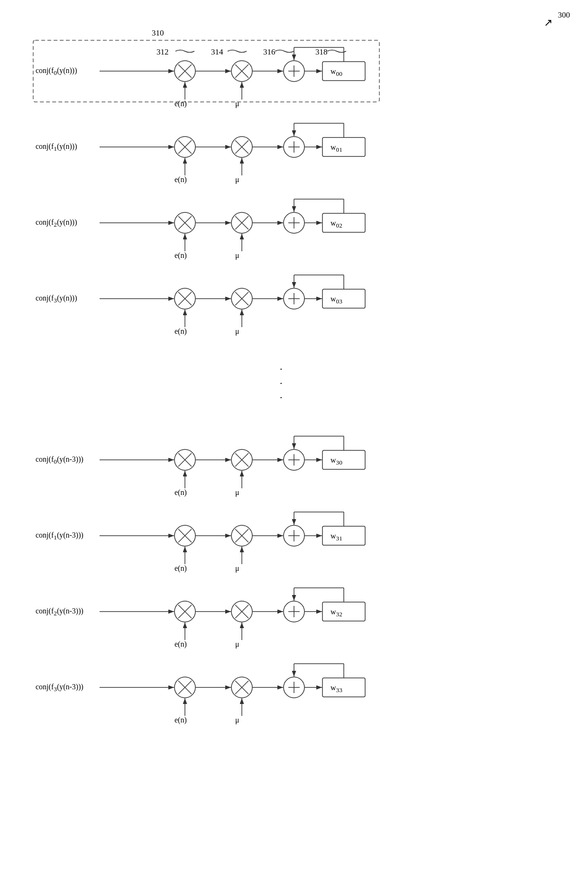 The height and width of the screenshot is (896, 588). I want to click on en-label-row7: e(n), so click(181, 720).